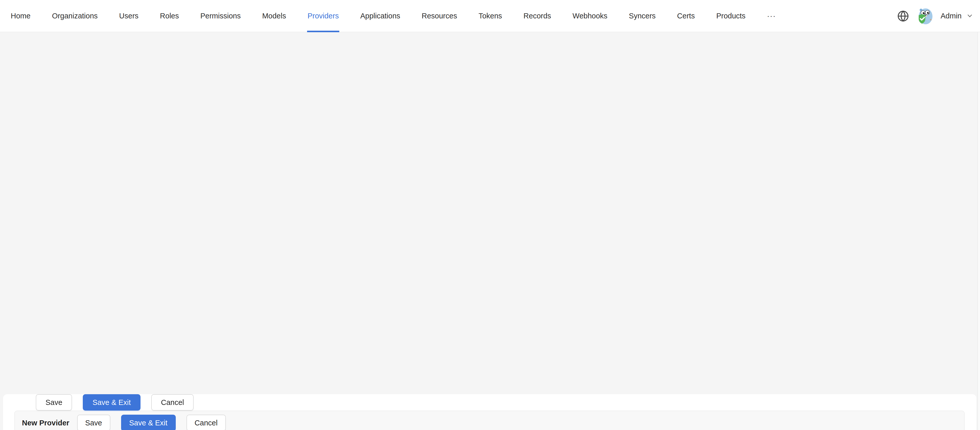 Image resolution: width=980 pixels, height=430 pixels. I want to click on nav-item-certs: Certs, so click(686, 16).